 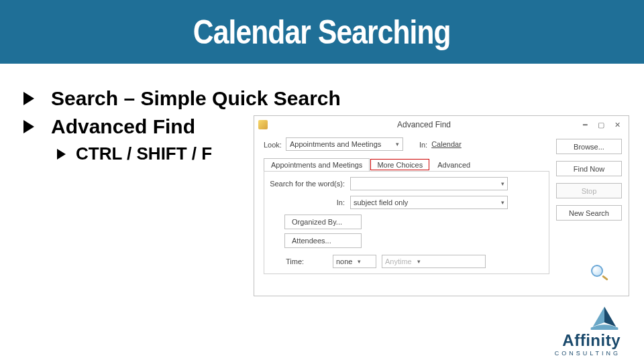 I want to click on window-controls: ━ ▢ ✕, so click(x=601, y=125).